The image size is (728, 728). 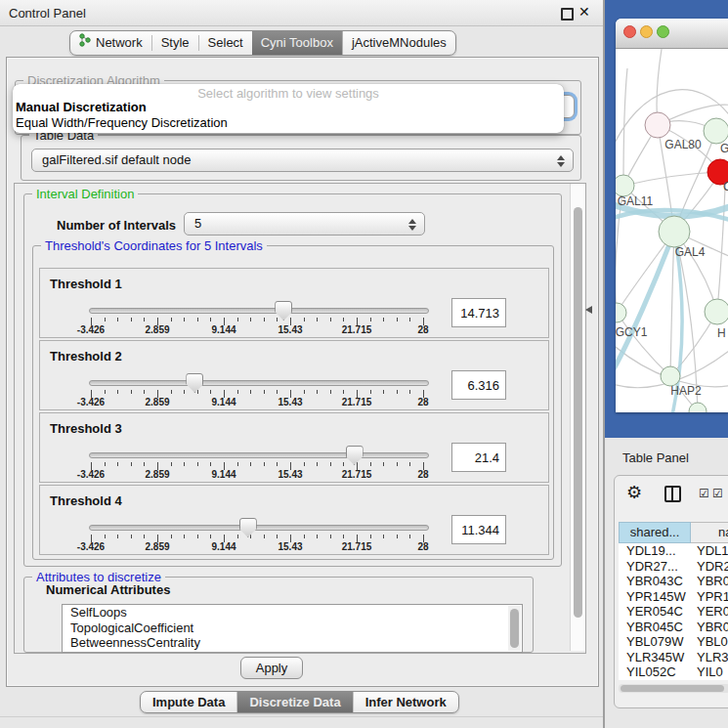 I want to click on cell-shared-name: YIL052C, so click(x=655, y=672).